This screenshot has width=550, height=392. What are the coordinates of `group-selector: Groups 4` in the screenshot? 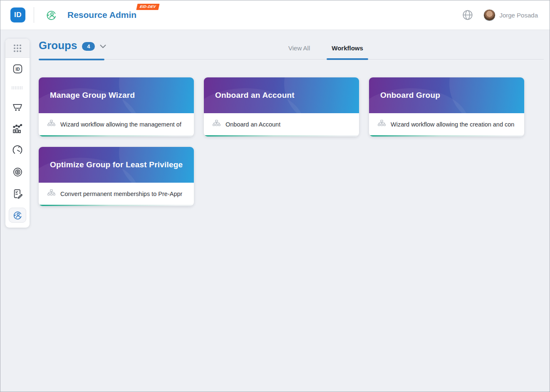 It's located at (72, 46).